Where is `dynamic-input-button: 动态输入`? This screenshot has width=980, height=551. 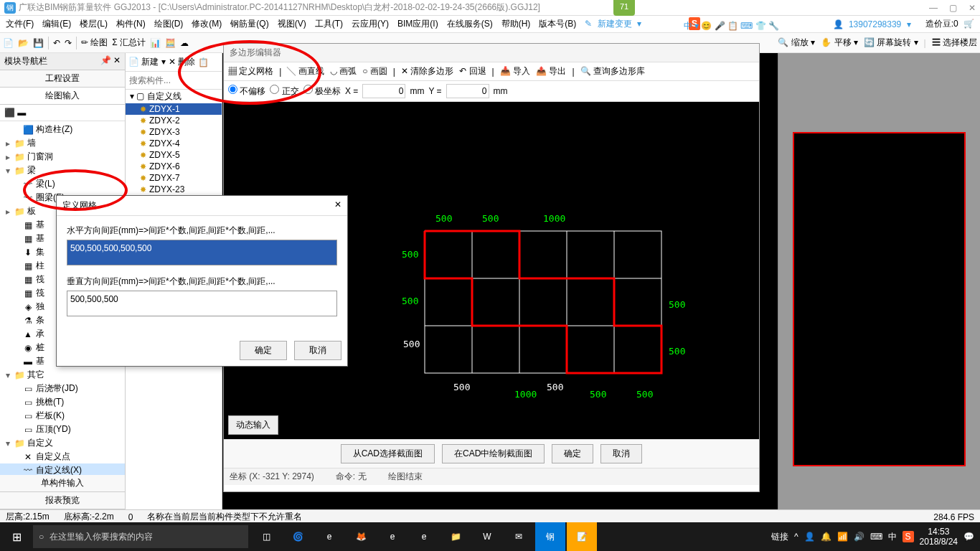 dynamic-input-button: 动态输入 is located at coordinates (253, 425).